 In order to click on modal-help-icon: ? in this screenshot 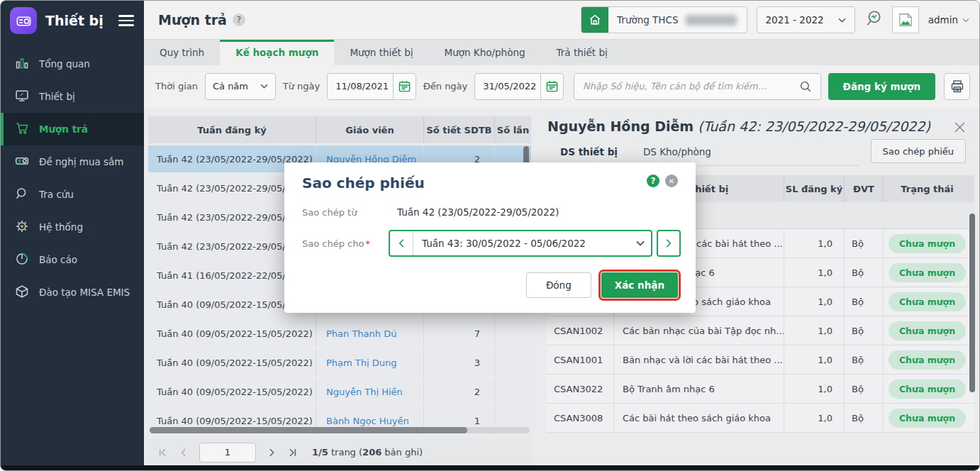, I will do `click(653, 181)`.